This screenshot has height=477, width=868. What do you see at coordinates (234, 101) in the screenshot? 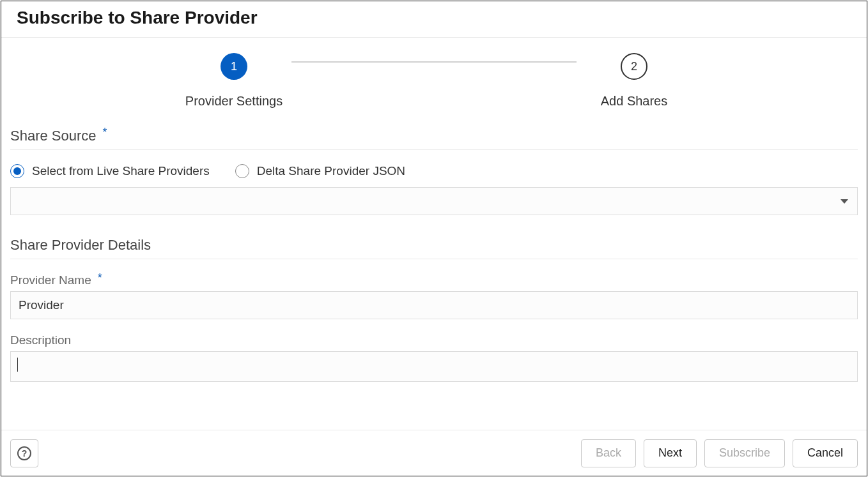
I see `step-1-label: Provider Settings` at bounding box center [234, 101].